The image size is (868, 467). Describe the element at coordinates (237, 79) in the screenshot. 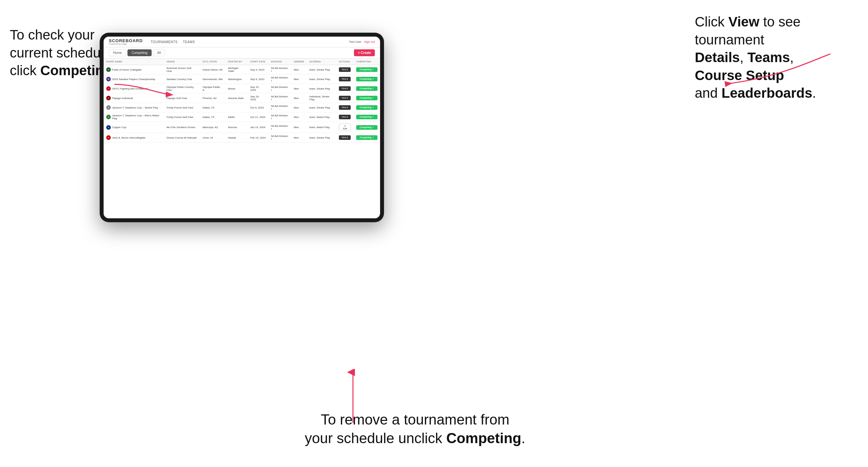

I see `cell-hosted-by: Washington` at that location.